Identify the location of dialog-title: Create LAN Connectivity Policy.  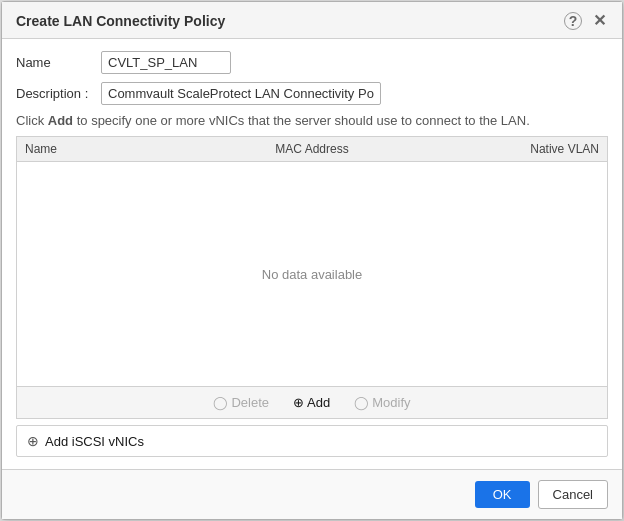
(120, 21).